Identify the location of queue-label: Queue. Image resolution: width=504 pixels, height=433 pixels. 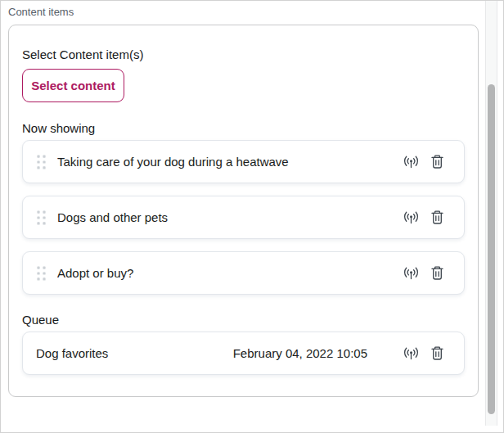
(244, 319).